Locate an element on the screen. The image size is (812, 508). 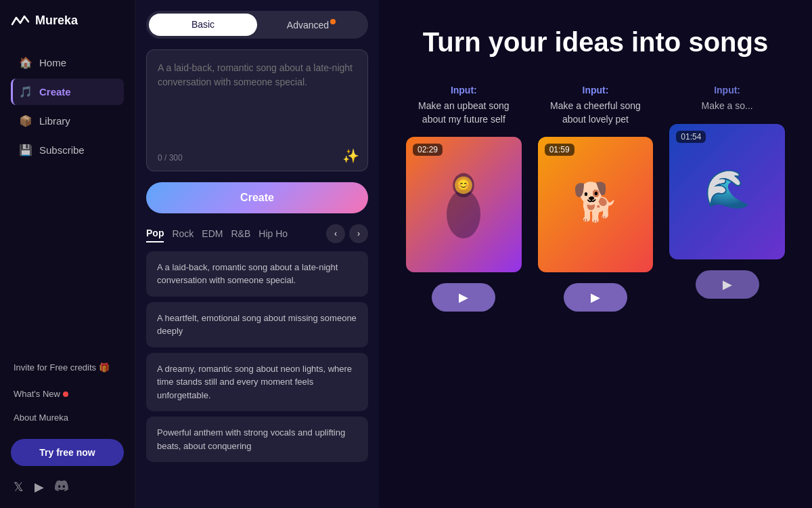
logo: Mureka is located at coordinates (68, 20).